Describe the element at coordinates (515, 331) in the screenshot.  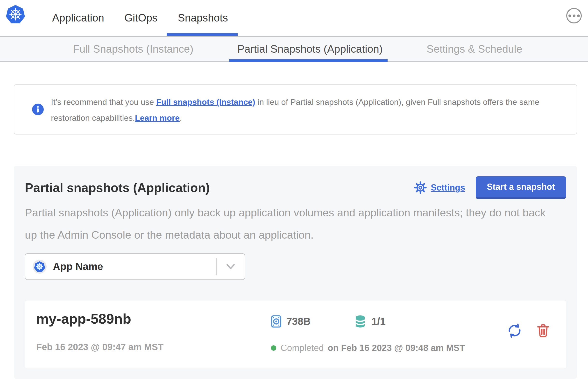
I see `restore-icon` at that location.